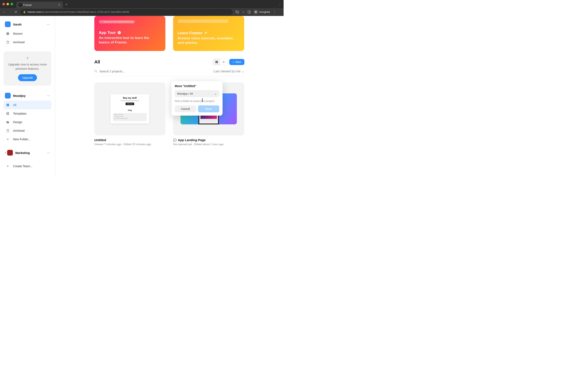 This screenshot has height=367, width=588. Describe the element at coordinates (27, 139) in the screenshot. I see `sidebar-item-new-folder: New Folder...` at that location.